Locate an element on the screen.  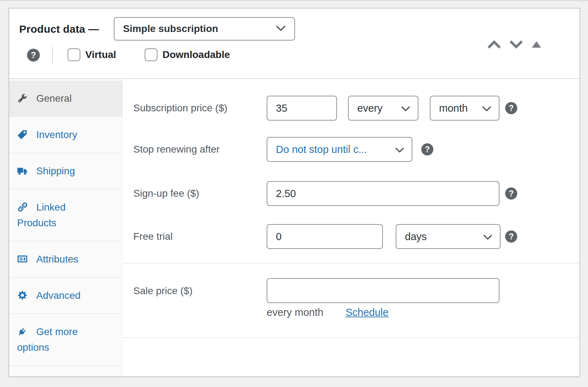
product-data-tabs: General Inventory Shipping Linked Produc… is located at coordinates (66, 228).